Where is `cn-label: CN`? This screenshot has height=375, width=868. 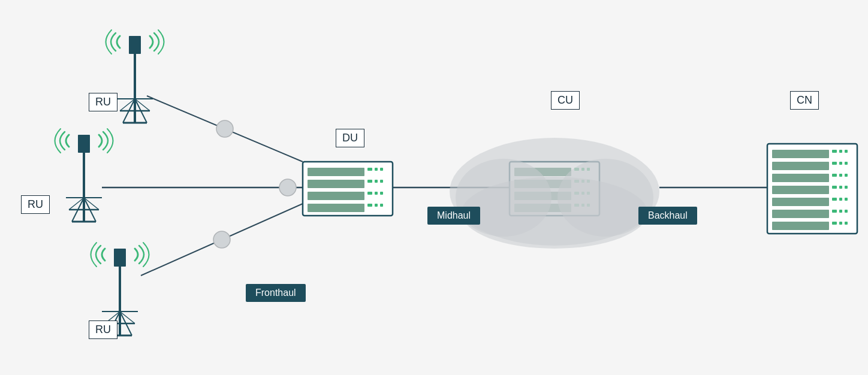
cn-label: CN is located at coordinates (804, 101).